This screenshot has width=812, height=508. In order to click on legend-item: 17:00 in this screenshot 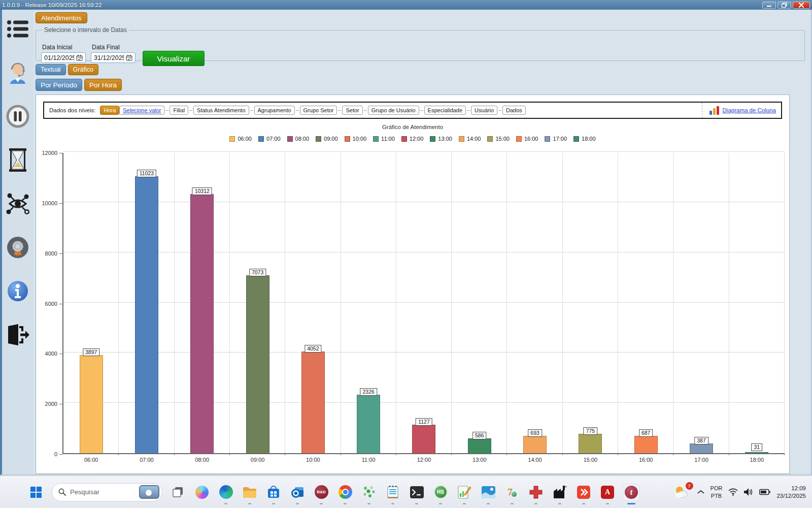, I will do `click(556, 139)`.